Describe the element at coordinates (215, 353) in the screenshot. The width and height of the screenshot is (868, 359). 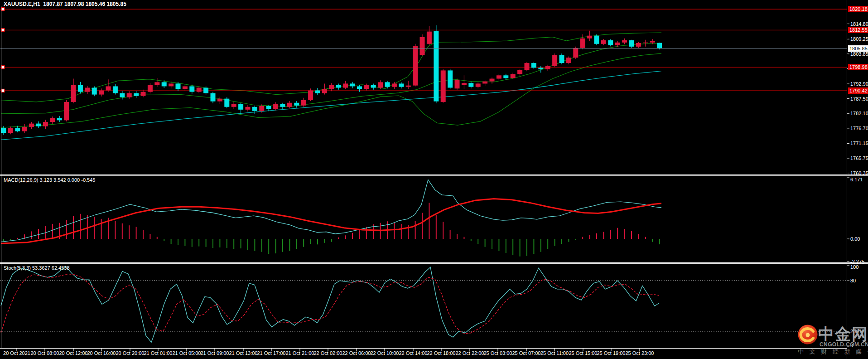
I see `time-tick-label: 21 Oct 09:00` at that location.